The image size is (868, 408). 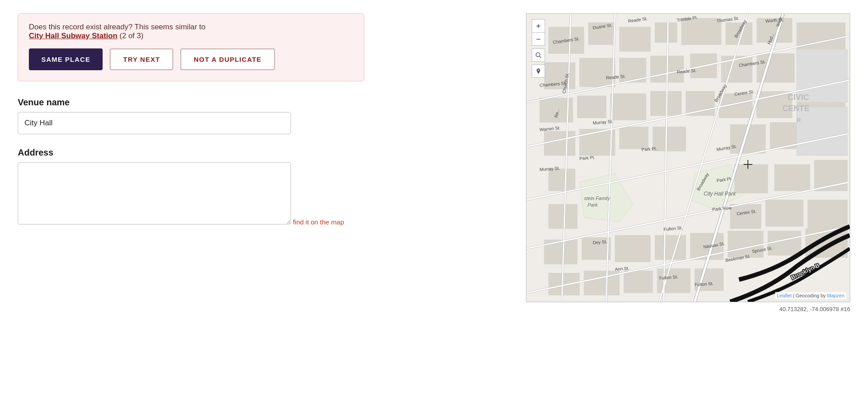 What do you see at coordinates (131, 36) in the screenshot?
I see `duplicate-count: (2 of 3)` at bounding box center [131, 36].